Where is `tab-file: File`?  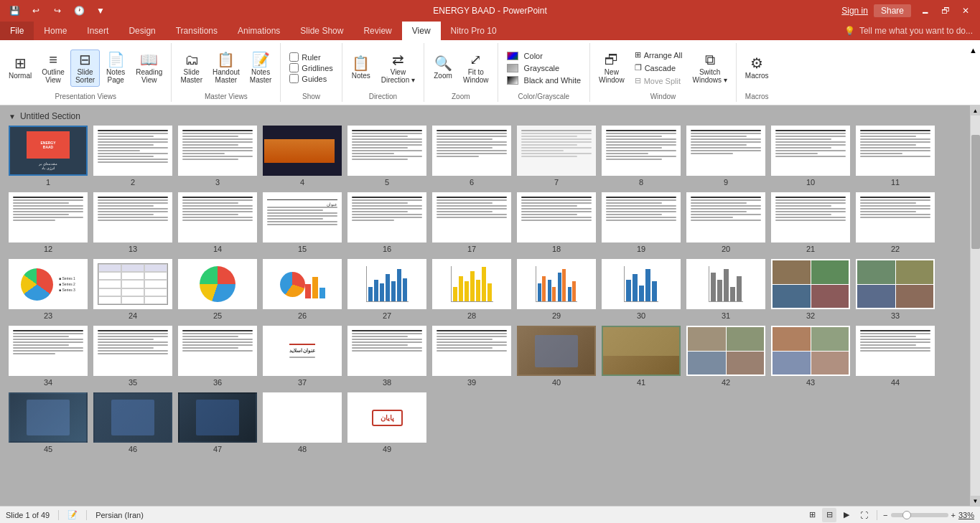
tab-file: File is located at coordinates (17, 31).